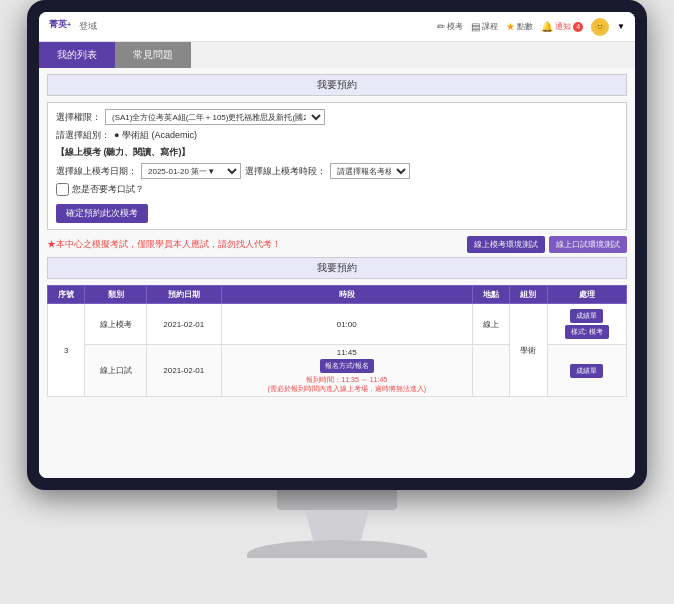 This screenshot has height=604, width=674. I want to click on section1-title: 我要預約, so click(337, 85).